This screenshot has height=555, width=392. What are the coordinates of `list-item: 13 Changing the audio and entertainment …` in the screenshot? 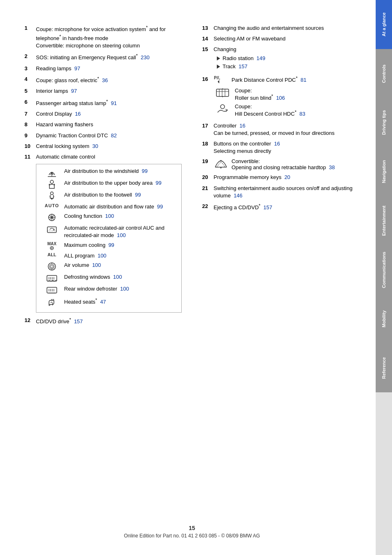 It's located at (281, 28).